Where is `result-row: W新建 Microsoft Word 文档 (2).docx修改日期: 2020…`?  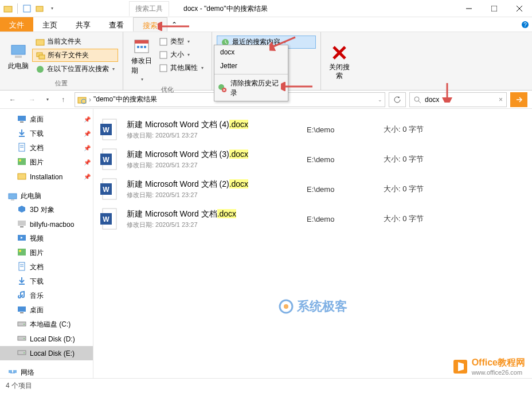
result-row: W新建 Microsoft Word 文档 (2).docx修改日期: 2020… is located at coordinates (313, 189).